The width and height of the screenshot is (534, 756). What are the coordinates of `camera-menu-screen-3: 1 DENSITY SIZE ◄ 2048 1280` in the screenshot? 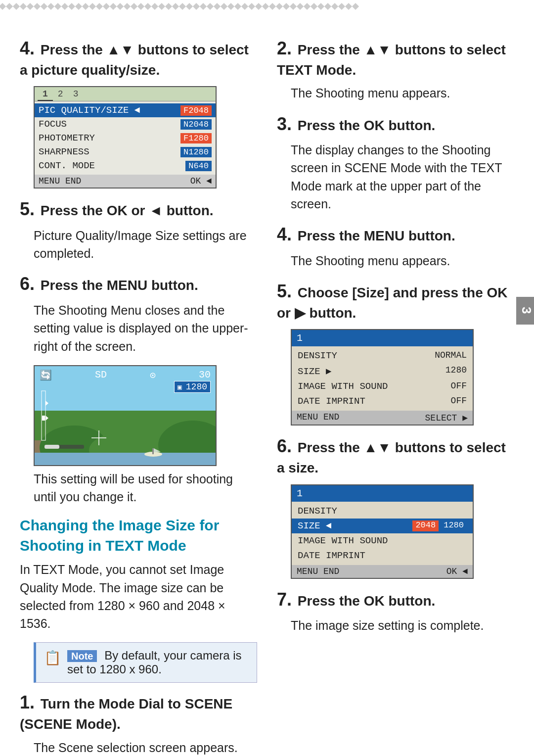 It's located at (382, 531).